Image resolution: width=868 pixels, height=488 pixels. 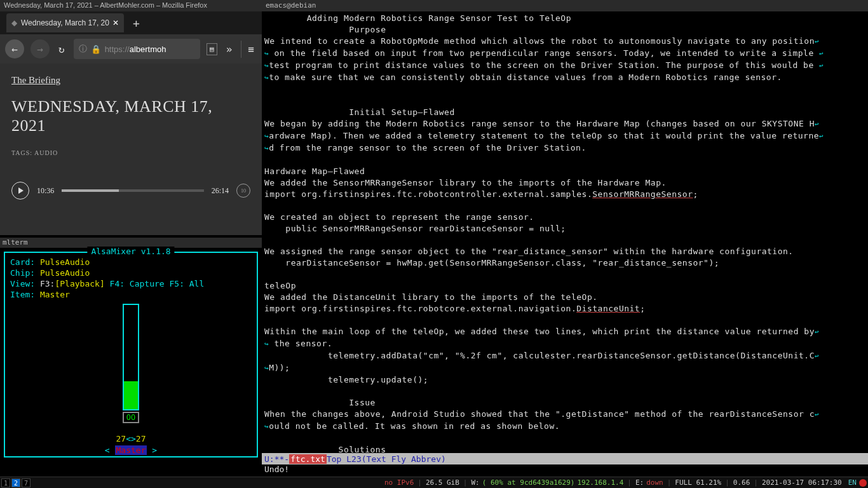 What do you see at coordinates (187, 283) in the screenshot?
I see `view-all: F5: All` at bounding box center [187, 283].